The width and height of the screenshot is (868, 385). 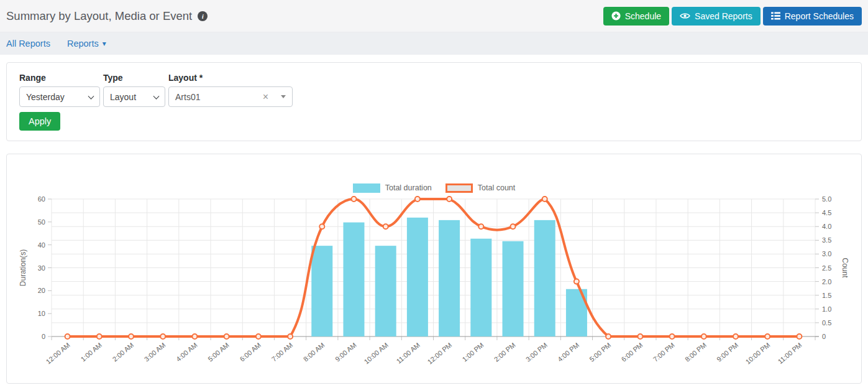 What do you see at coordinates (826, 240) in the screenshot?
I see `svg-text: 3.5` at bounding box center [826, 240].